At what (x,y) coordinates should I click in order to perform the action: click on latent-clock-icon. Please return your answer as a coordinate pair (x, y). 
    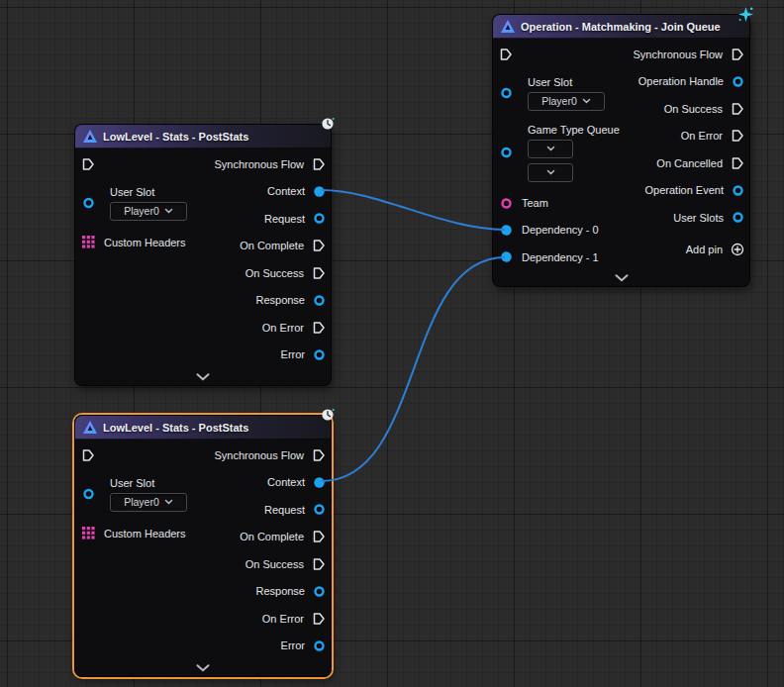
    Looking at the image, I should click on (328, 124).